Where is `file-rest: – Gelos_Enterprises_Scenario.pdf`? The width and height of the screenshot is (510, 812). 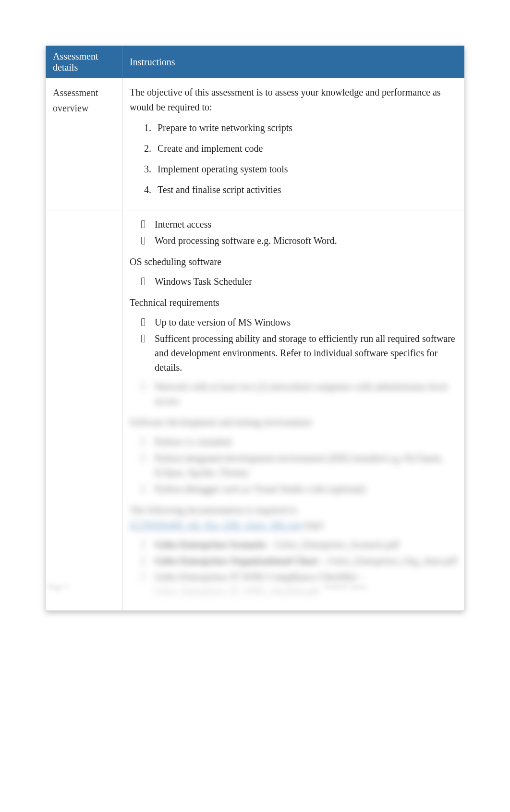
file-rest: – Gelos_Enterprises_Scenario.pdf is located at coordinates (332, 545).